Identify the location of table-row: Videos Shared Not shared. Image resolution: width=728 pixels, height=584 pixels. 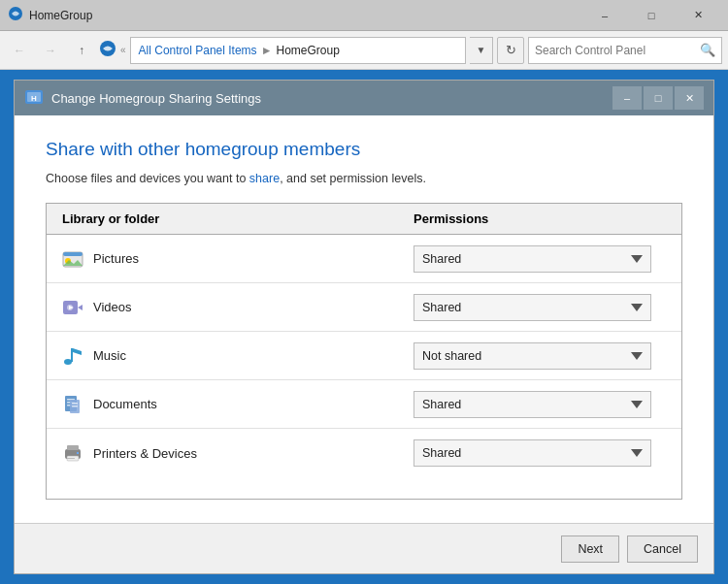
(364, 308).